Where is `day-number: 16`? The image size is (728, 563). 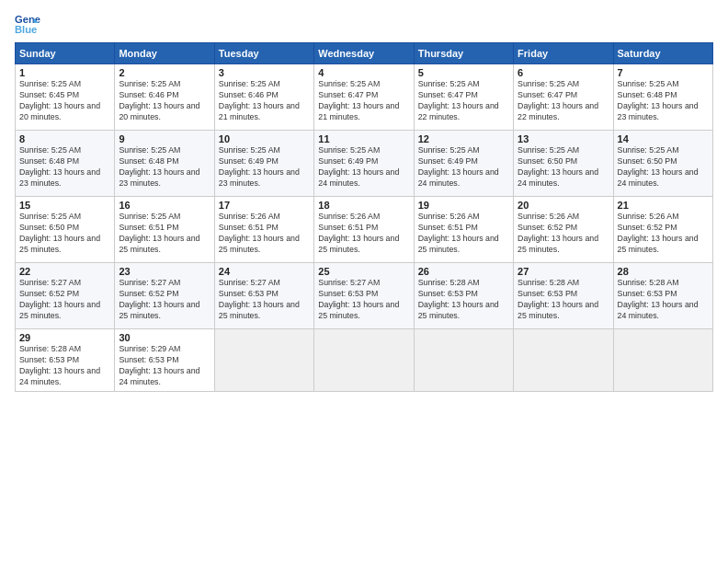 day-number: 16 is located at coordinates (164, 205).